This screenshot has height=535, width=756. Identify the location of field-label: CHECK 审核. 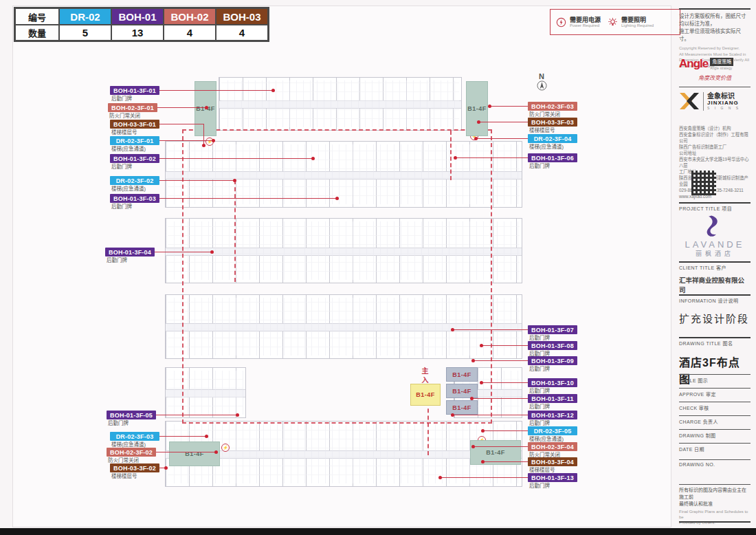
(715, 408).